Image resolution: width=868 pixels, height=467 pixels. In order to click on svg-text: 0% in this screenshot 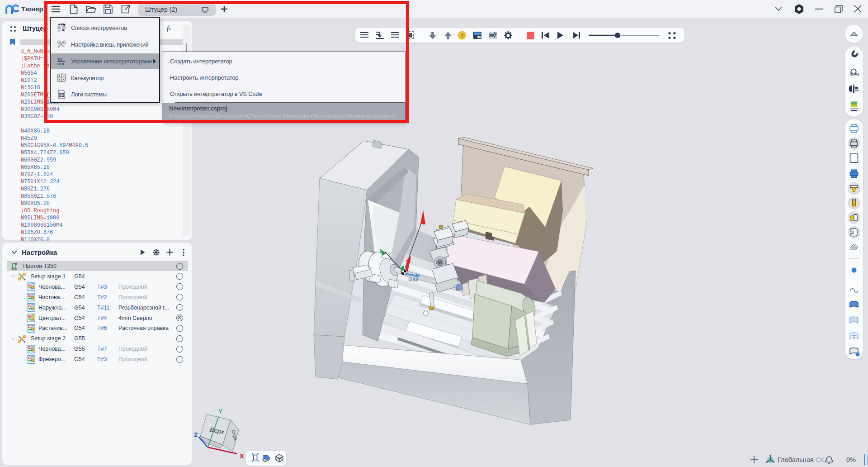, I will do `click(851, 460)`.